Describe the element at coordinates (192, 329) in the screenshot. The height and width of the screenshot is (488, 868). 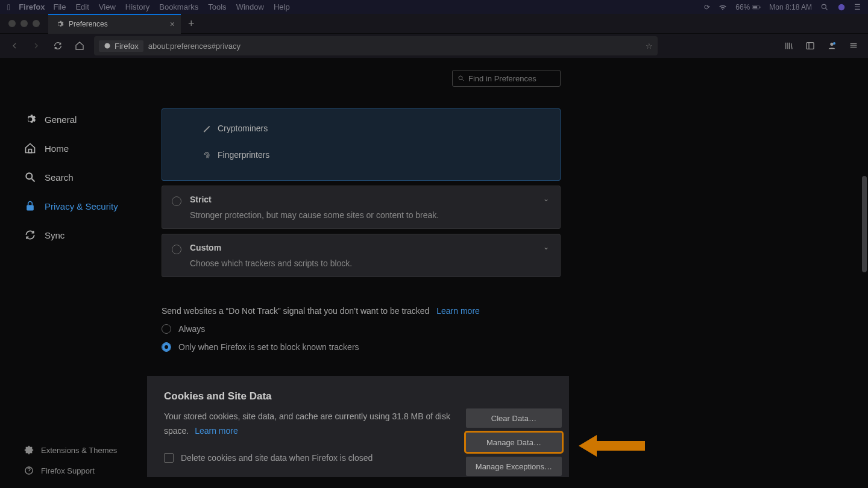
I see `dnt-option-label: Always` at that location.